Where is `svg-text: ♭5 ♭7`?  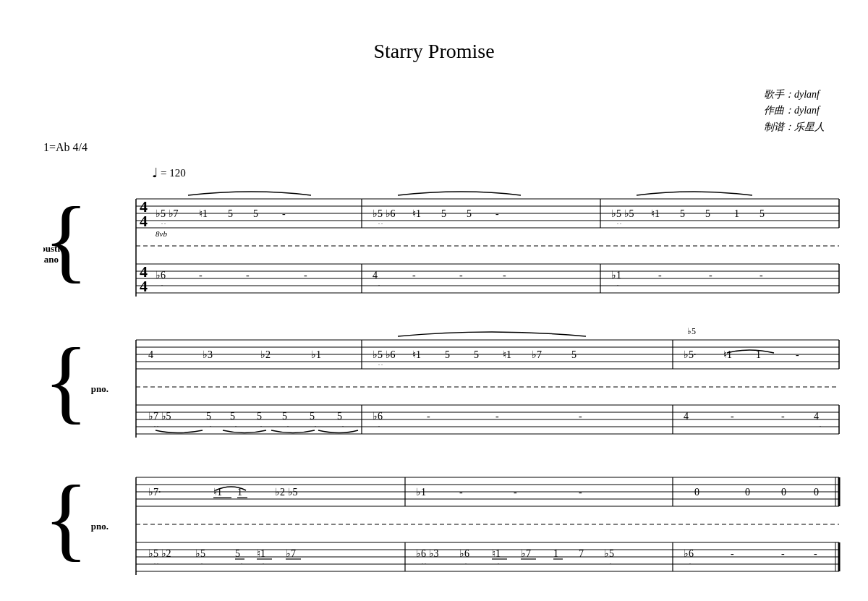 svg-text: ♭5 ♭7 is located at coordinates (167, 214).